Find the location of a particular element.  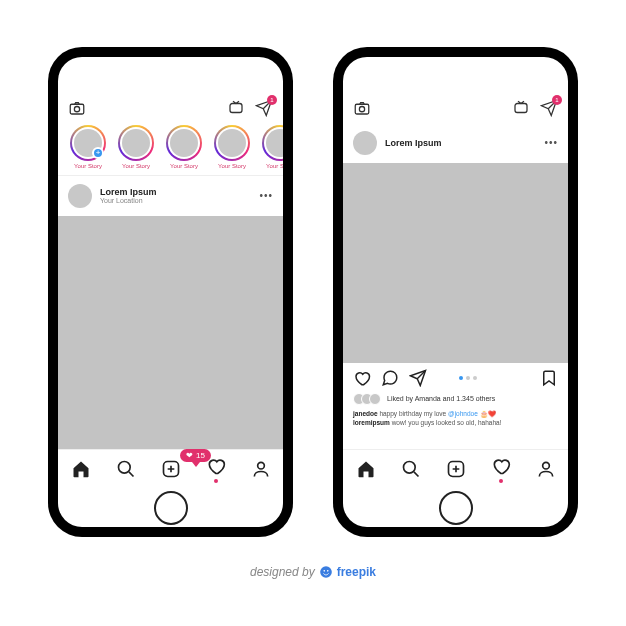

likes-text: Liked by Amanda and 1.345 others is located at coordinates (441, 398).